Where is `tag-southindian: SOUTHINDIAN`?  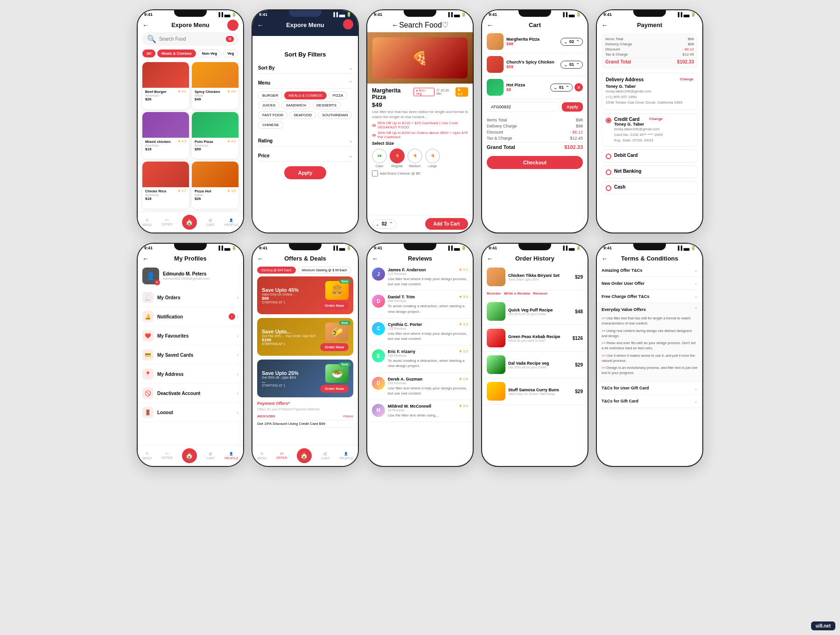
tag-southindian: SOUTHINDIAN is located at coordinates (335, 115).